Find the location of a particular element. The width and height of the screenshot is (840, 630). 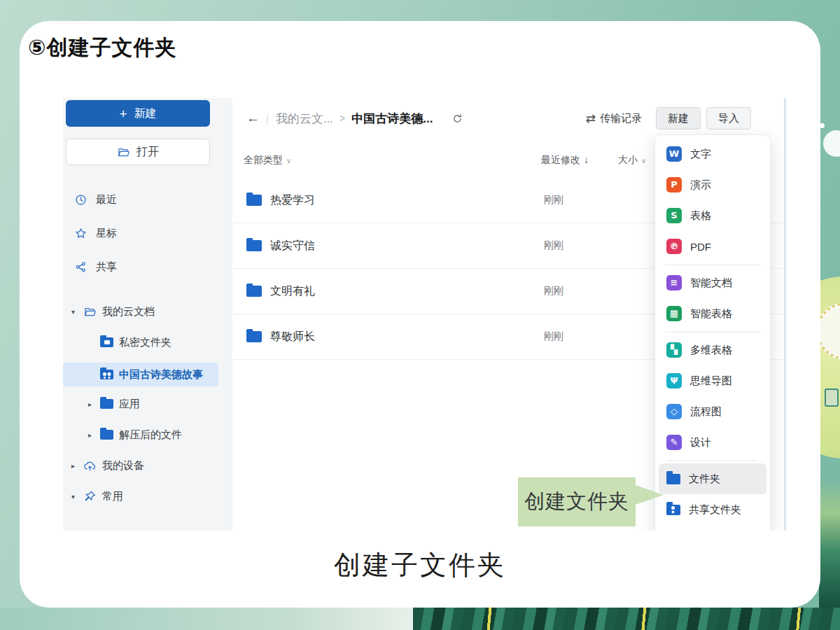

sidebar-tree-item: 中国古诗美德故事 is located at coordinates (141, 374).